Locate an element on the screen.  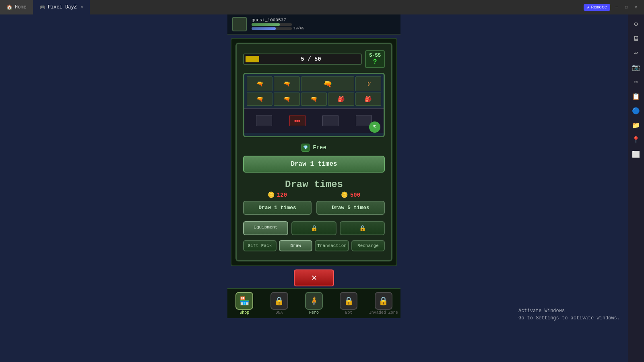
sidebar-settings-icon: ⚙ is located at coordinates (636, 24).